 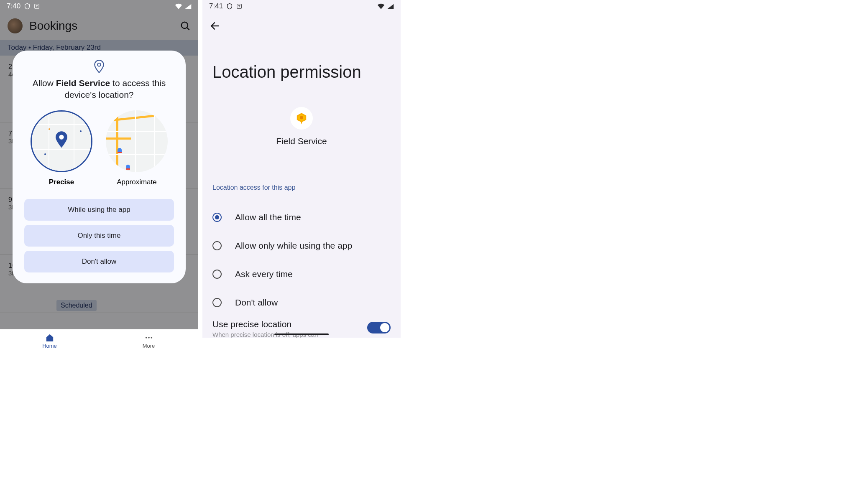 What do you see at coordinates (287, 72) in the screenshot?
I see `page-heading: Location permission` at bounding box center [287, 72].